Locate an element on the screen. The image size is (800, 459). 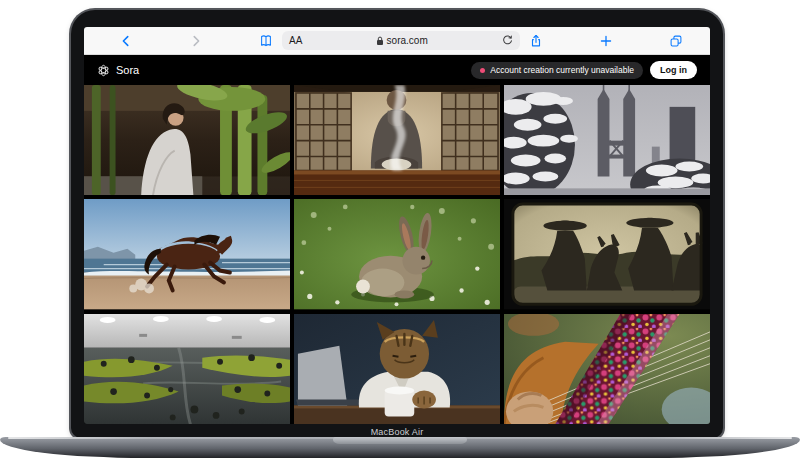
device-label: MacBook Air is located at coordinates (397, 432).